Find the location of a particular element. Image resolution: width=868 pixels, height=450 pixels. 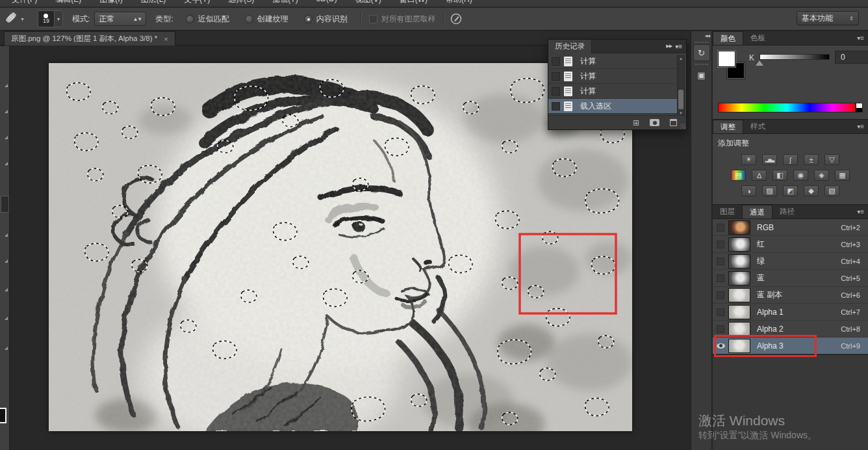

scrollbar: ▲ ▼ is located at coordinates (681, 86).